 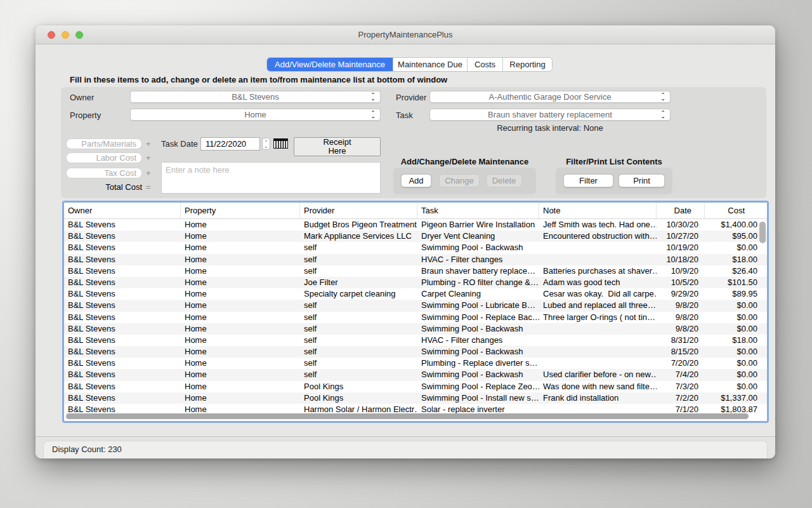 What do you see at coordinates (478, 211) in the screenshot?
I see `column-header-task: Task` at bounding box center [478, 211].